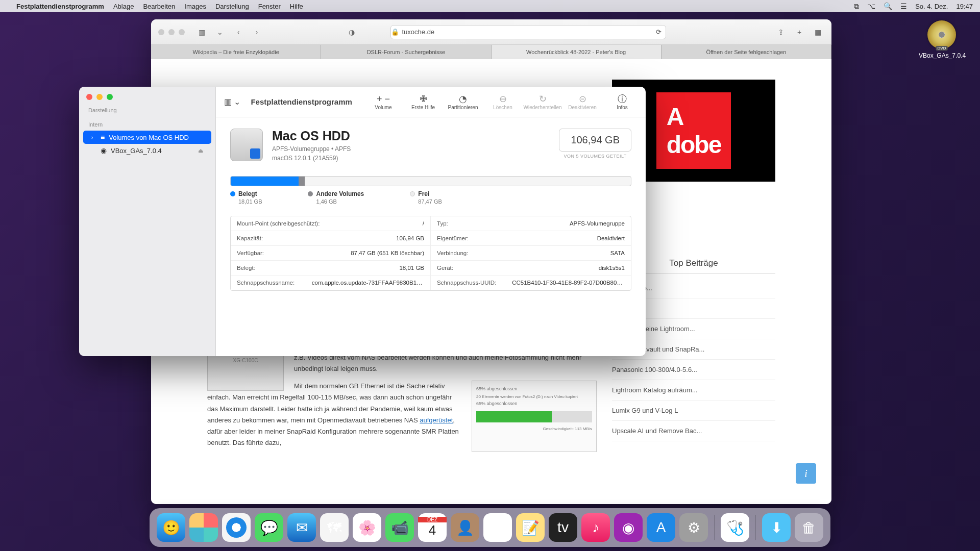  I want to click on aside-item: Lightroom Katalog aufräum..., so click(694, 390).